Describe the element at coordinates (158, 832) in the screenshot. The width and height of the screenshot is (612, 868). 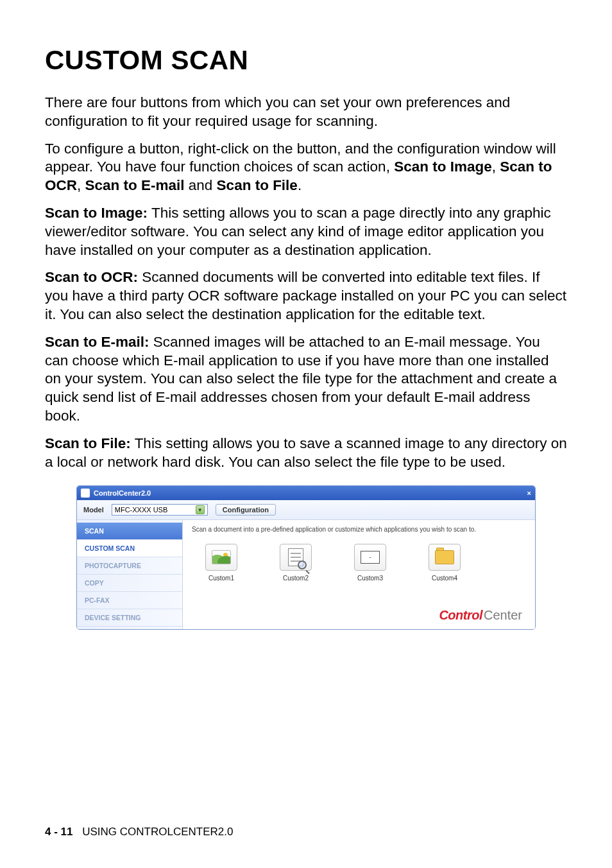
I see `footer-label: USING CONTROLCENTER2.0` at that location.